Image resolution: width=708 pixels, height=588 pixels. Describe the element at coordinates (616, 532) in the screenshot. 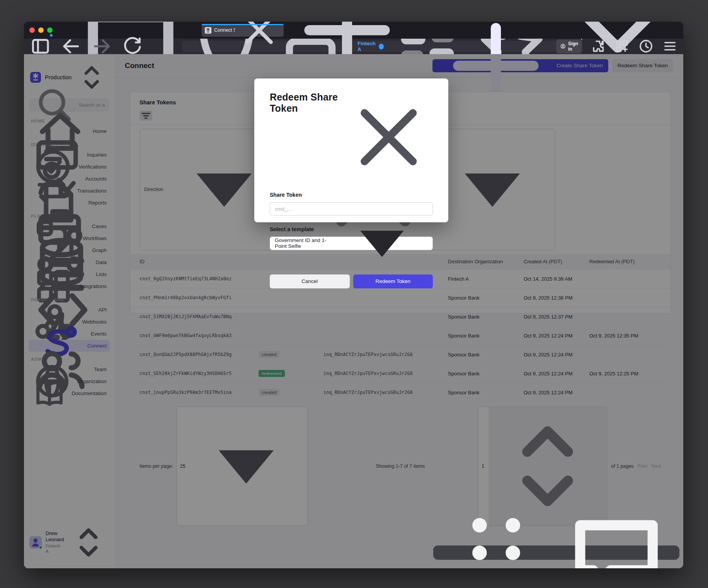

I see `chat-icon` at that location.